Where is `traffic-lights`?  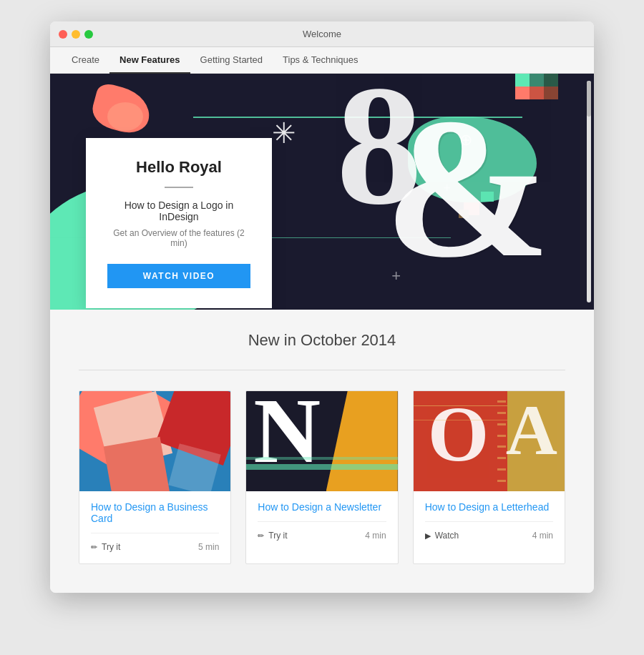 traffic-lights is located at coordinates (76, 34).